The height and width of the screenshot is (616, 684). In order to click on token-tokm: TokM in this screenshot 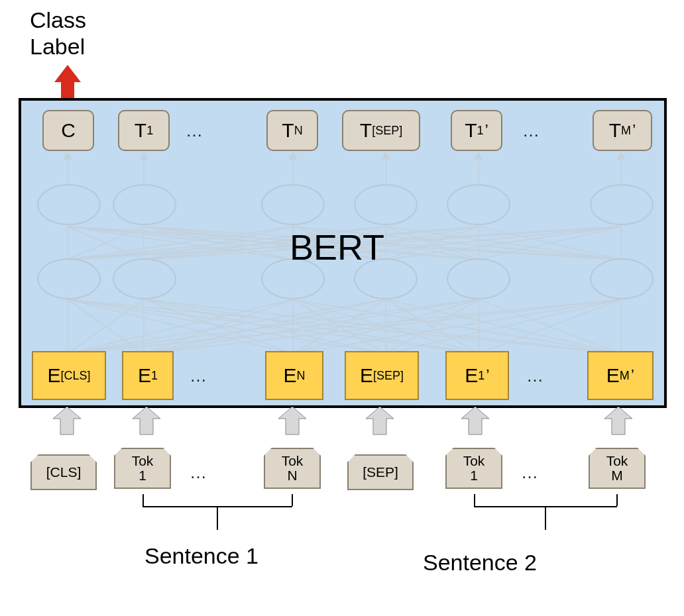, I will do `click(617, 468)`.